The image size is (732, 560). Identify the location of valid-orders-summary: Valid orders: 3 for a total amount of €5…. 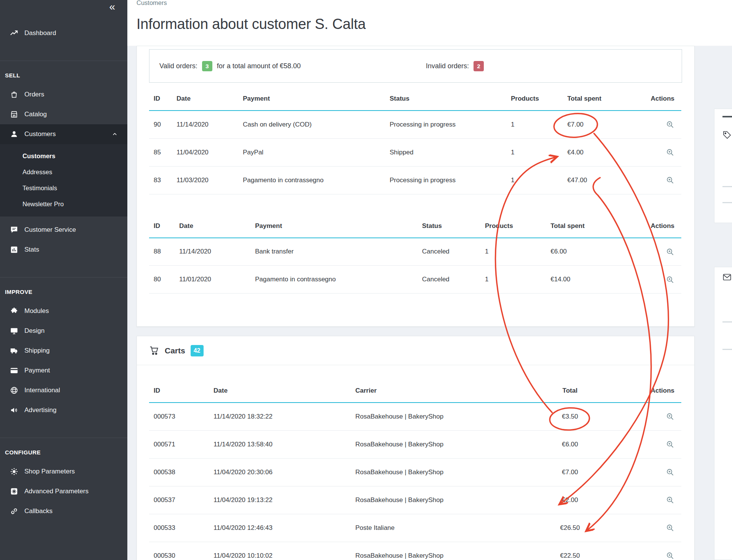
(230, 66).